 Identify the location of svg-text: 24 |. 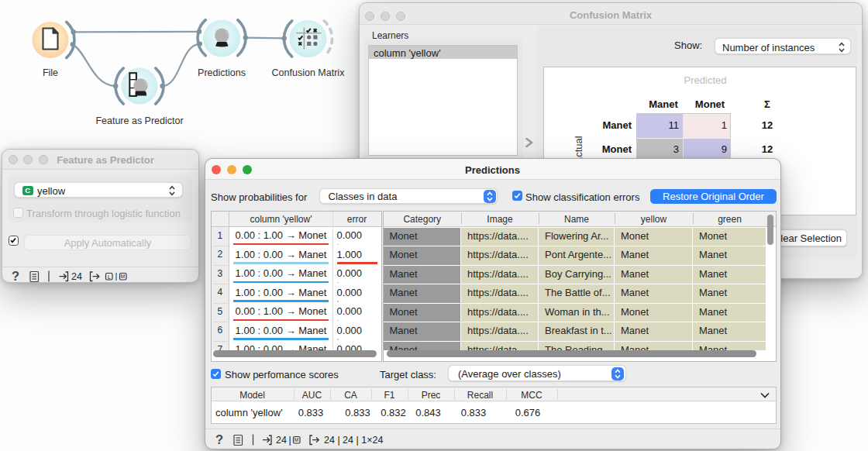
(284, 440).